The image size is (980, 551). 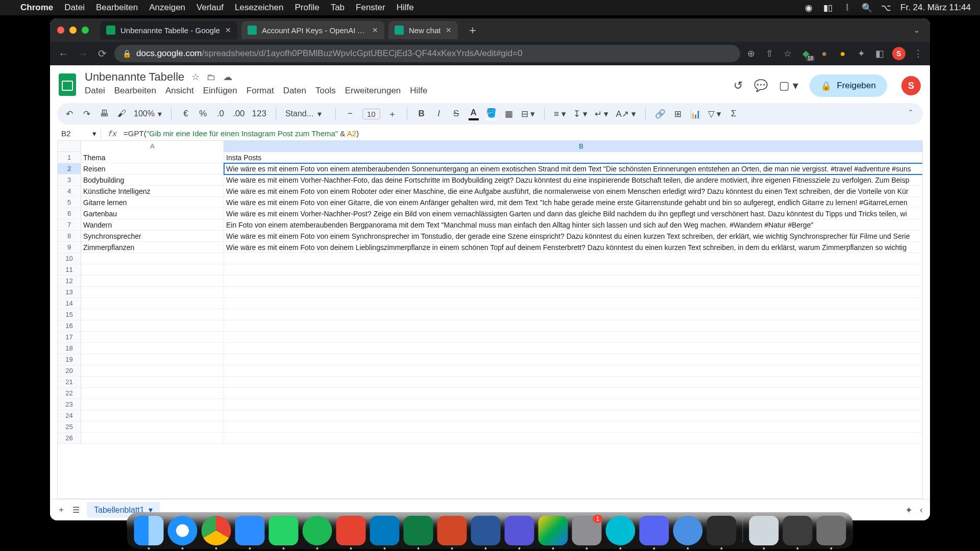 I want to click on row-header: 24, so click(x=69, y=416).